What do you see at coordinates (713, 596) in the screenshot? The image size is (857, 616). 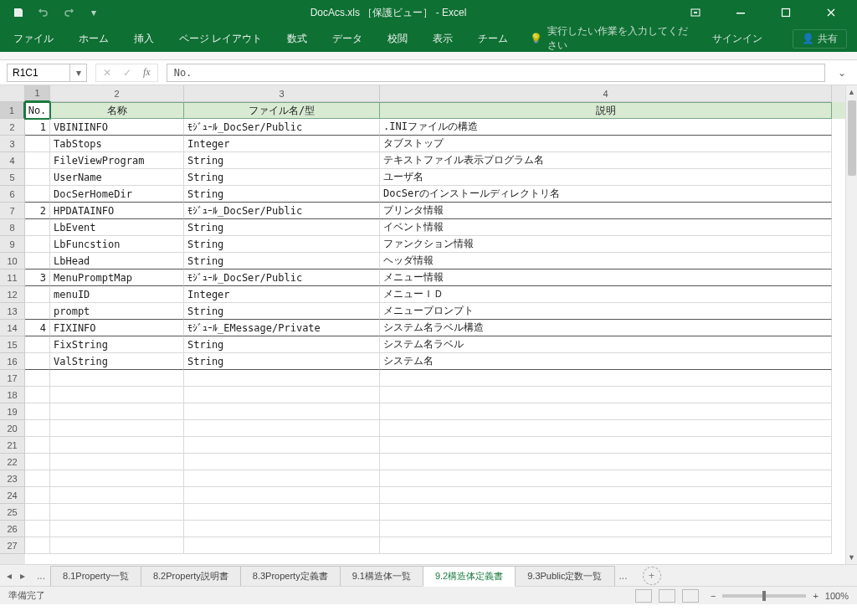 I see `zoom-out-icon: −` at bounding box center [713, 596].